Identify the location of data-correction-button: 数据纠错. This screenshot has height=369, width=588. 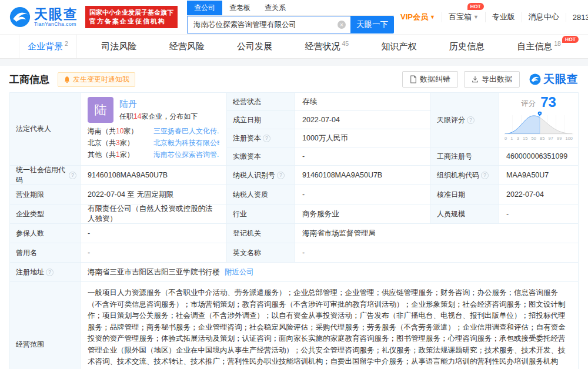
(430, 79).